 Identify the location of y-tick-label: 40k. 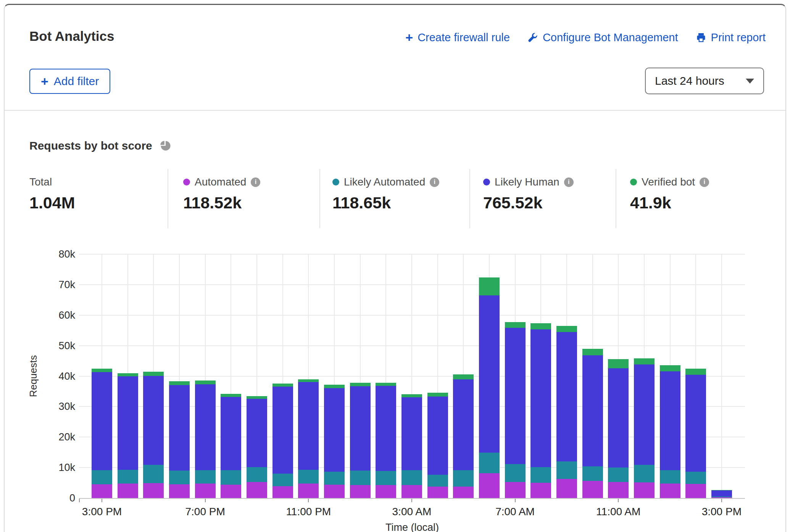
(45, 376).